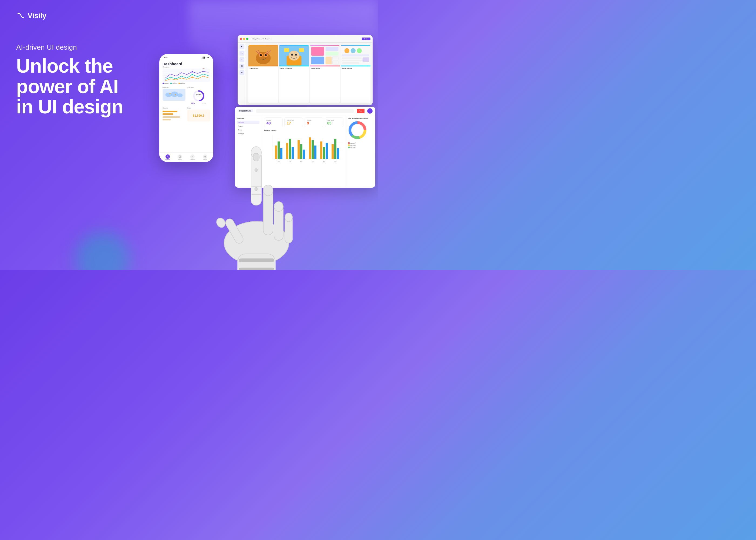  I want to click on donut-chart, so click(358, 130).